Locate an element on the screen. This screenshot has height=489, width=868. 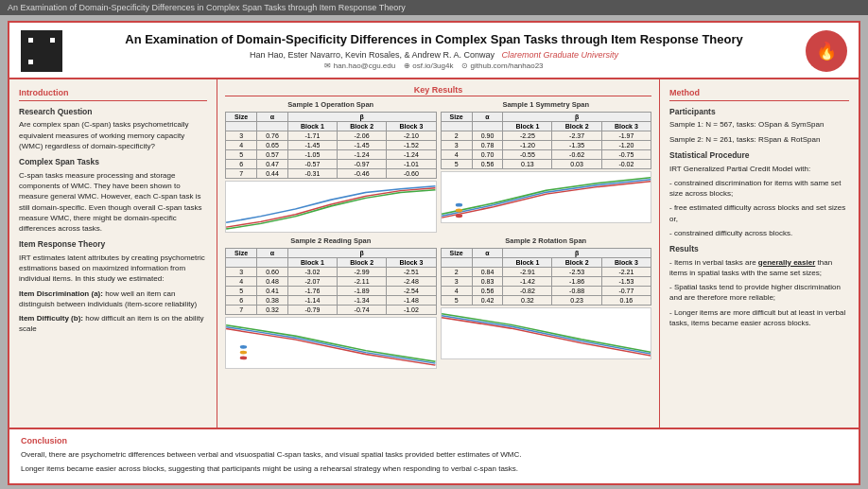
poster-footer: Conclusion Overall, there are psychometr… is located at coordinates (434, 456).